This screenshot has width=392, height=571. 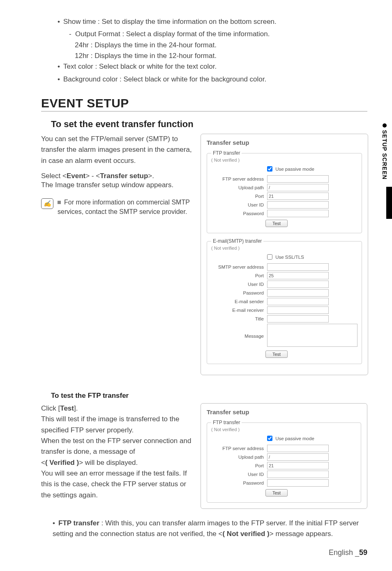 What do you see at coordinates (165, 79) in the screenshot?
I see `bullet-bg-color-text: Background color : Select black or white…` at bounding box center [165, 79].